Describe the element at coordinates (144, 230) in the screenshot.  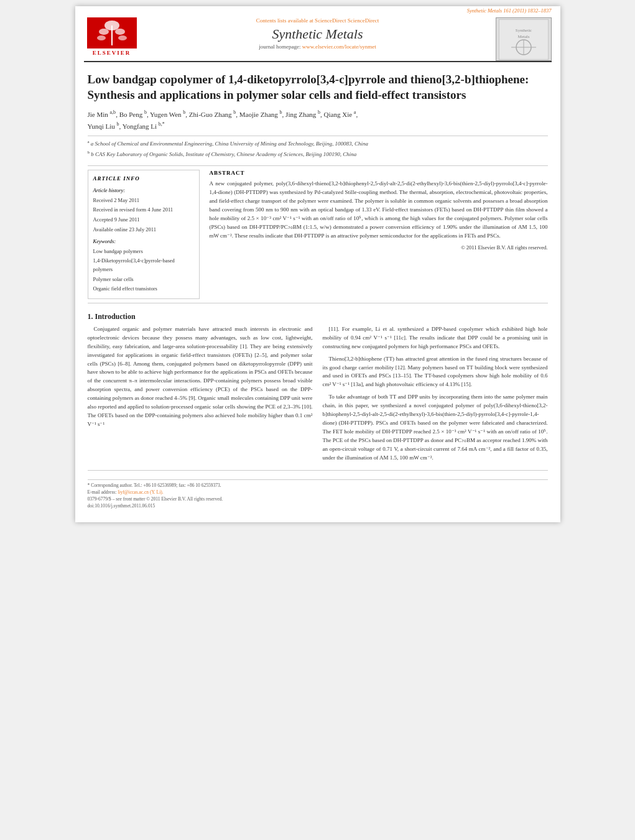
I see `available-online: Available online 23 July 2011` at that location.